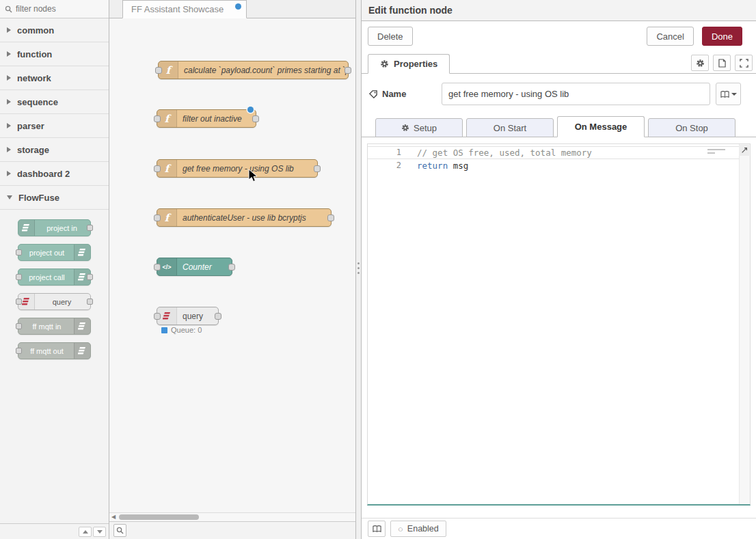  What do you see at coordinates (178, 10) in the screenshot?
I see `workspace-tab-label: FF Assistant Showcase` at bounding box center [178, 10].